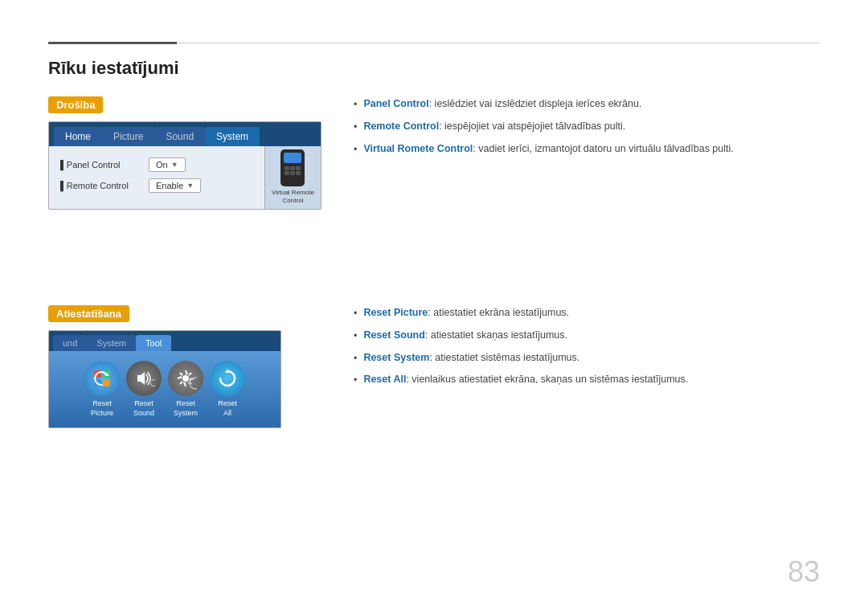 This screenshot has height=613, width=868. Describe the element at coordinates (129, 137) in the screenshot. I see `tab-picture: Picture` at that location.